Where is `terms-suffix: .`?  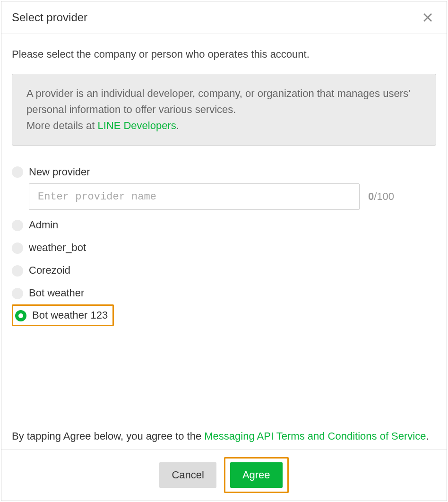
terms-suffix: . is located at coordinates (427, 436).